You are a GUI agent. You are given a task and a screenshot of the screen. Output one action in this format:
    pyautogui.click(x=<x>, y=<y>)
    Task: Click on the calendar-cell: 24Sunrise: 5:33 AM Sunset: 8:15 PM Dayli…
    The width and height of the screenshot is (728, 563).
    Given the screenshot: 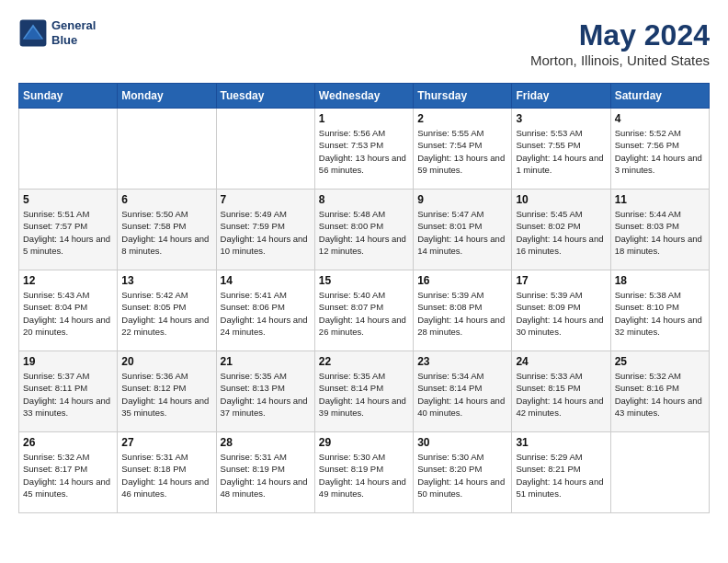 What is the action you would take?
    pyautogui.click(x=561, y=392)
    